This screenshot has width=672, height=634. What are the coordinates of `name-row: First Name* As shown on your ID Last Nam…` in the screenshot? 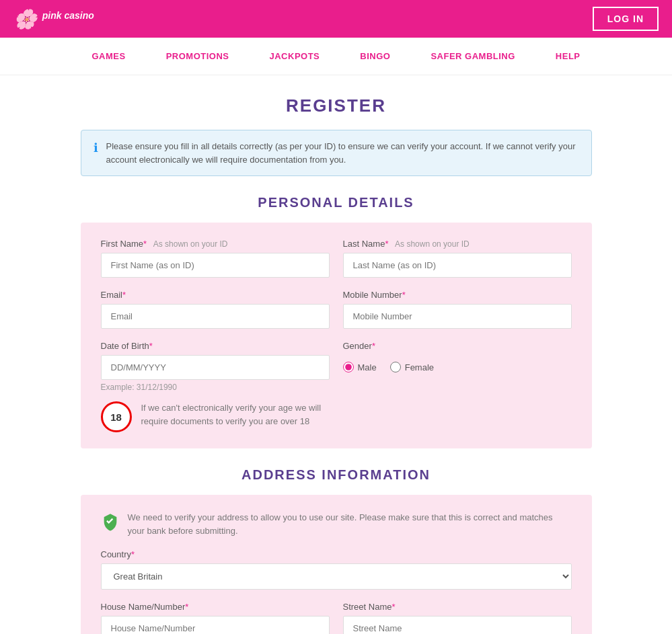 It's located at (336, 258).